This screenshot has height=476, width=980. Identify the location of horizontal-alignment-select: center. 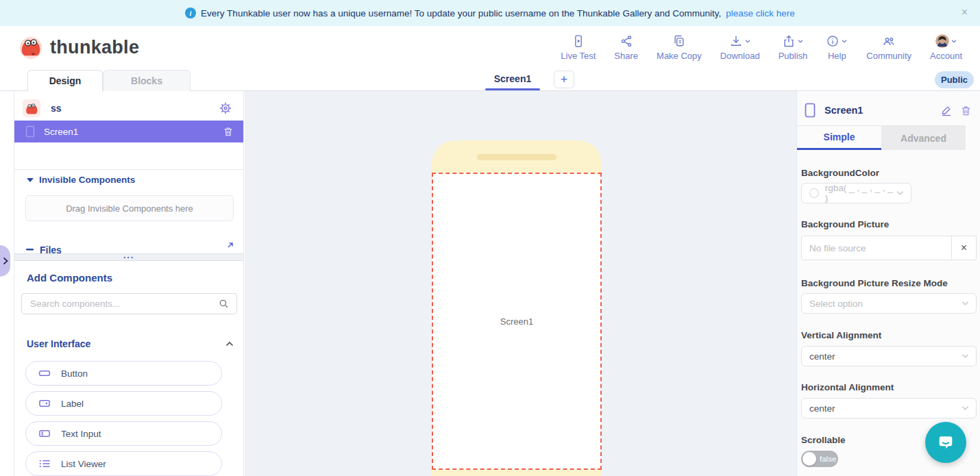
(889, 408).